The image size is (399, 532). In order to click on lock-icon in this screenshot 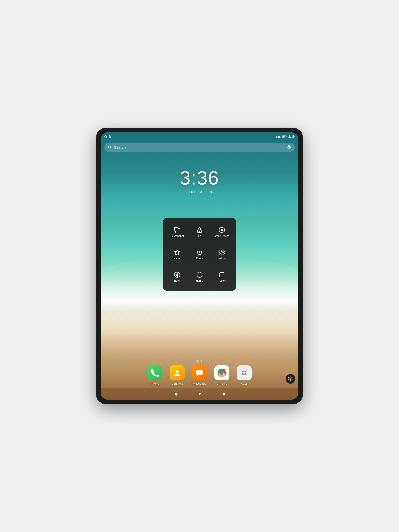, I will do `click(200, 230)`.